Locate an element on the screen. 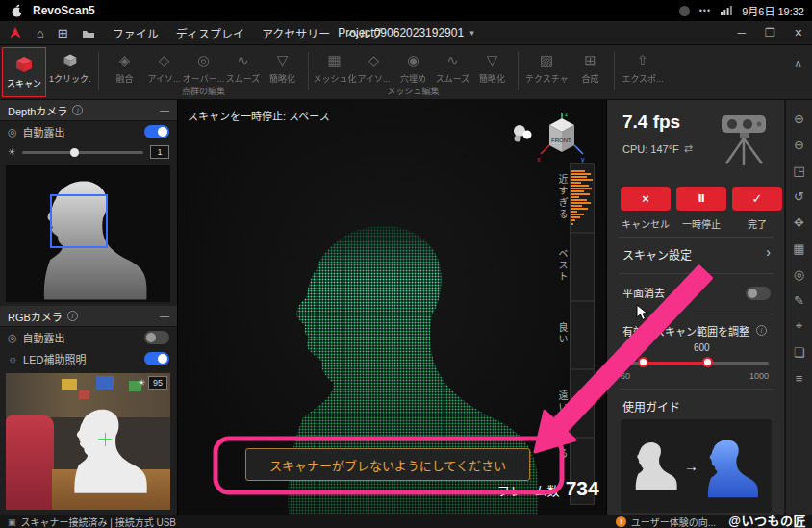 This screenshot has width=812, height=528. rgb-exposure-value: 95 is located at coordinates (158, 383).